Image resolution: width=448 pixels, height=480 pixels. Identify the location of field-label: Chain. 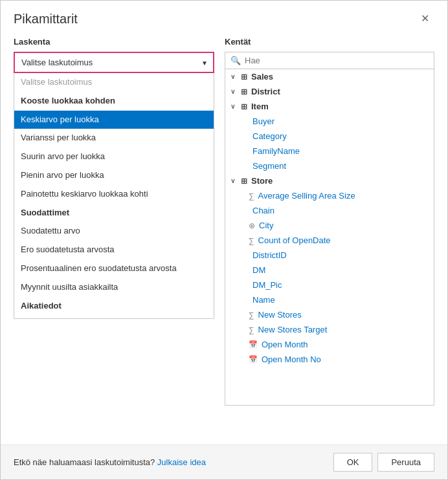
(263, 211).